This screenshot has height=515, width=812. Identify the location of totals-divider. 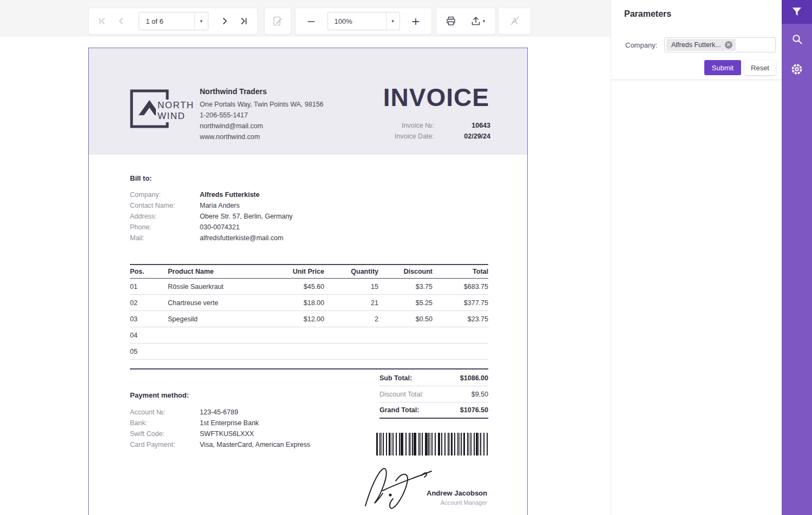
(309, 369).